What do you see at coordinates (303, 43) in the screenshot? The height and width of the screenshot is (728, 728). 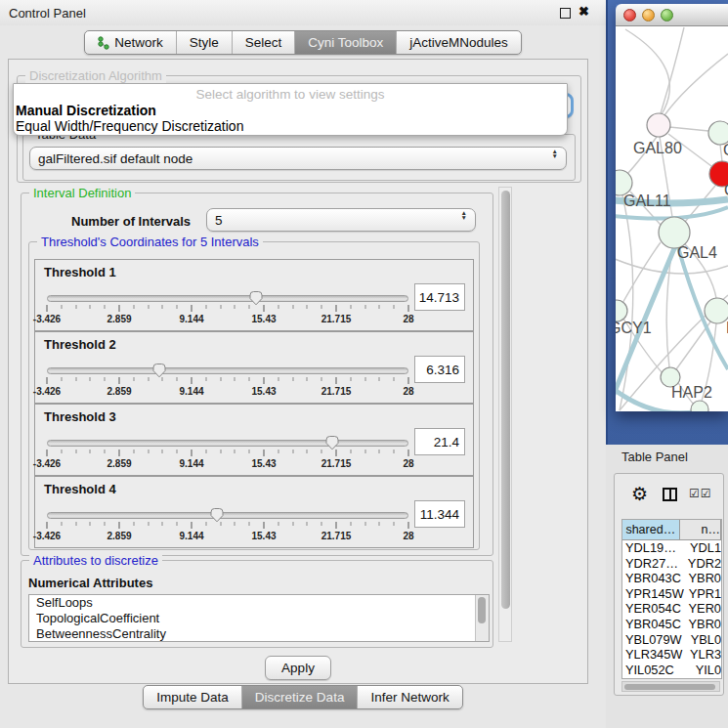 I see `top-tab-bar: NetworkStyleSelectCyni ToolboxjActiveMNo…` at bounding box center [303, 43].